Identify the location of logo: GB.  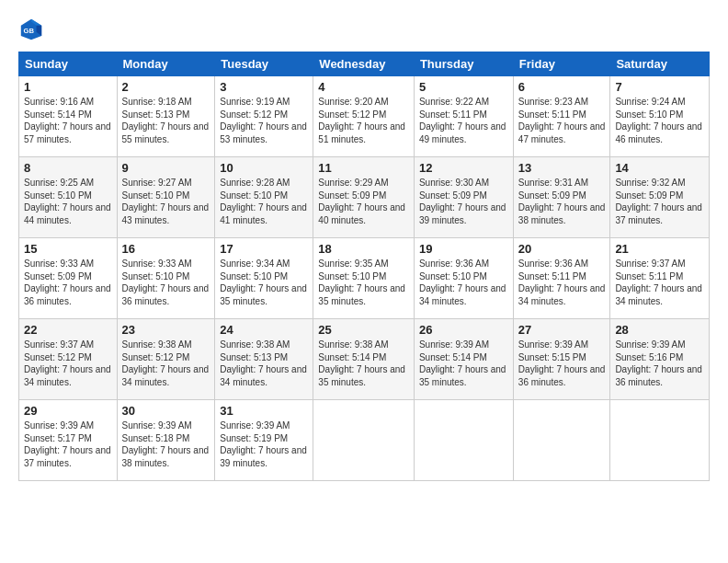
(33, 29).